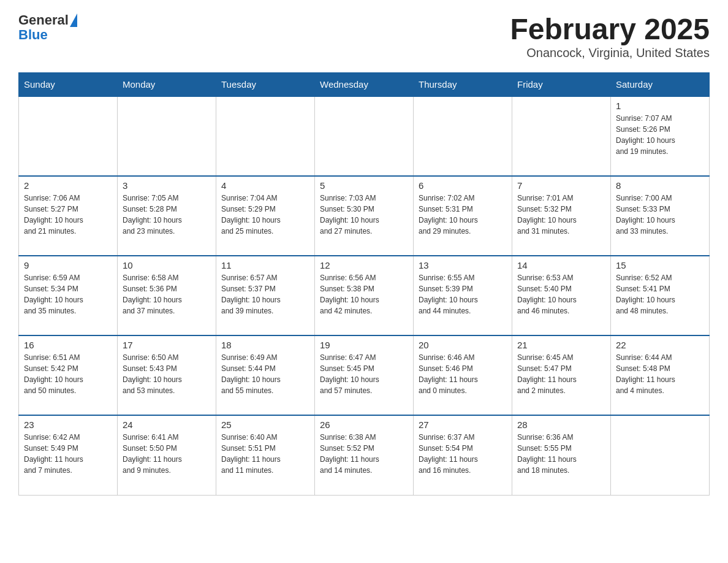 This screenshot has height=563, width=728. I want to click on weekday-header-row: SundayMondayTuesdayWednesdayThursdayFrid…, so click(364, 85).